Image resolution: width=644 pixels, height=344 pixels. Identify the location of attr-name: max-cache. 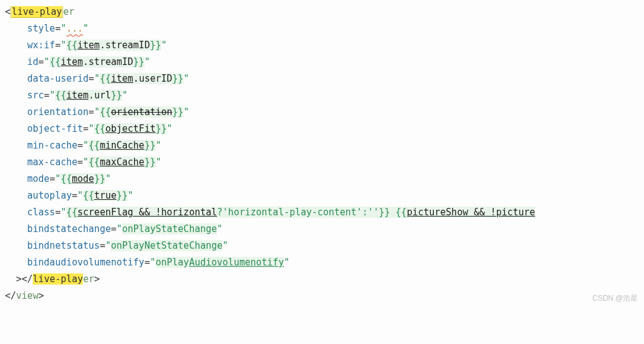
(52, 162).